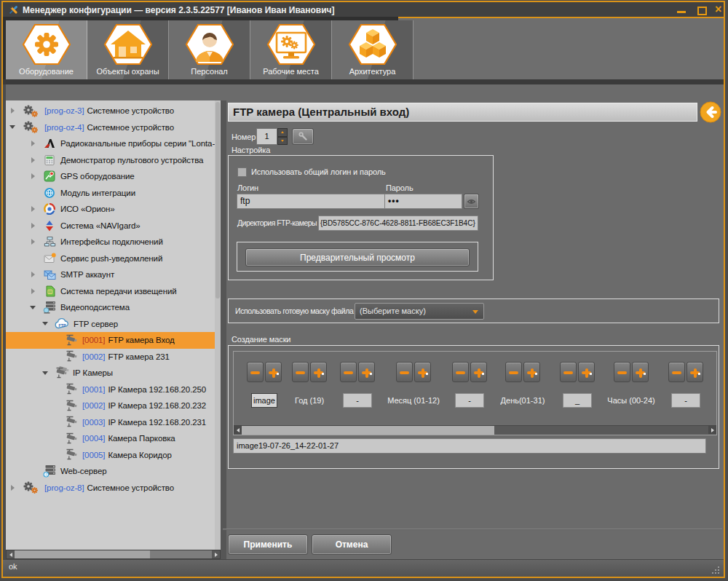  Describe the element at coordinates (218, 200) in the screenshot. I see `tree-vertical-scrollbar-thumb` at that location.